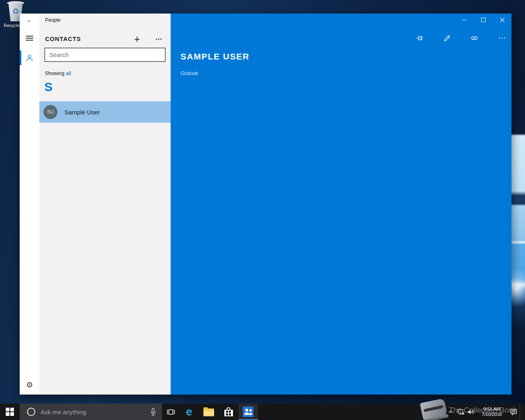 The width and height of the screenshot is (525, 420). Describe the element at coordinates (30, 38) in the screenshot. I see `hamburger-icon` at that location.